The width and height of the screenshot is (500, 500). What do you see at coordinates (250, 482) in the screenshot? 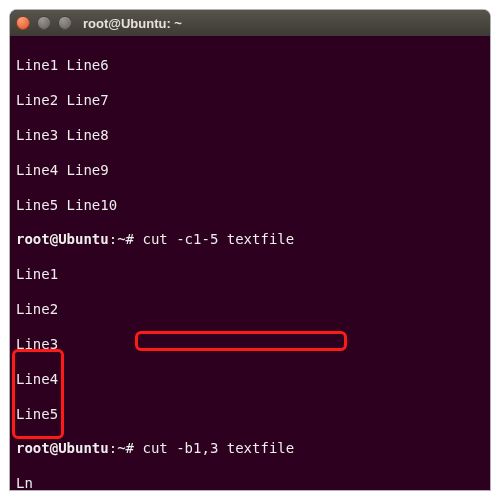
I see `output-line: Ln` at bounding box center [250, 482].